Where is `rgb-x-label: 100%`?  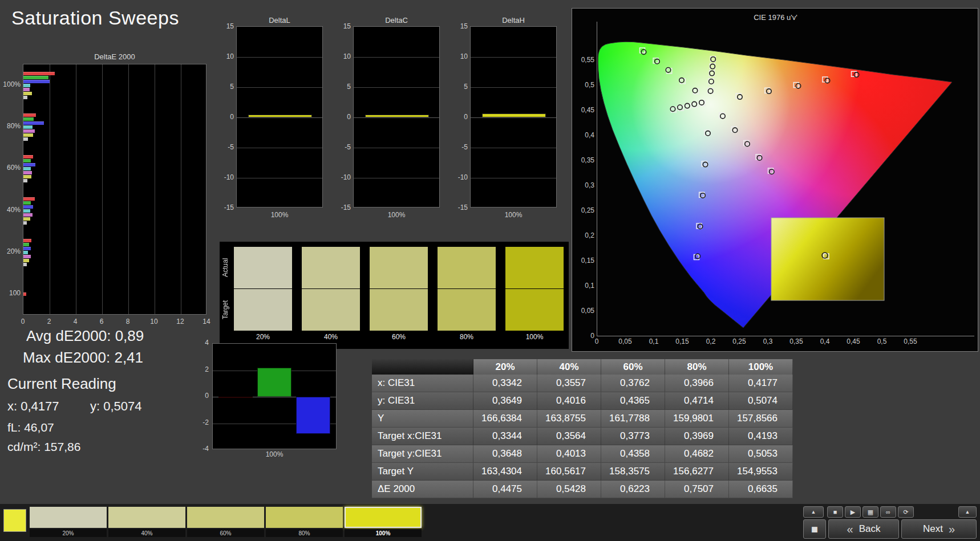
rgb-x-label: 100% is located at coordinates (274, 454).